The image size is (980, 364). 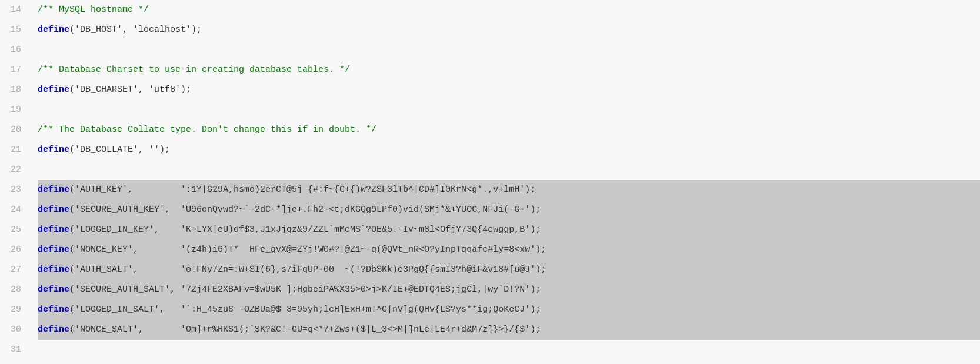 I want to click on code-line: define('AUTH_SALT', 'o!FNy7Zn=:W+$I(6},s…, so click(x=509, y=270).